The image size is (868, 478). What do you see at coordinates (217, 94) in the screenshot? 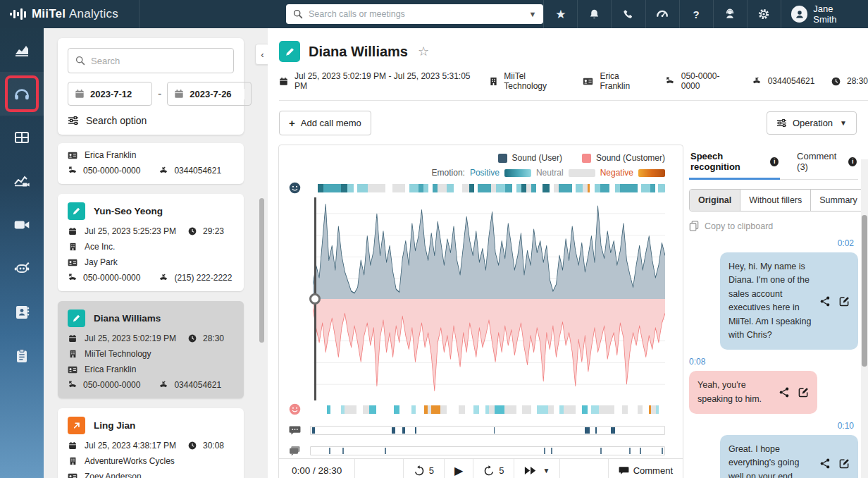
I see `date-to-input` at bounding box center [217, 94].